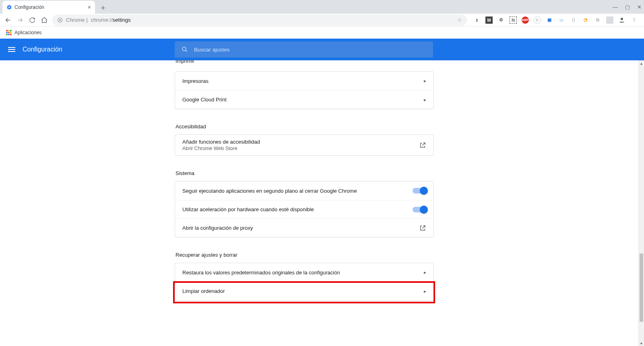  What do you see at coordinates (304, 62) in the screenshot?
I see `section-title-print: Imprimir` at bounding box center [304, 62].